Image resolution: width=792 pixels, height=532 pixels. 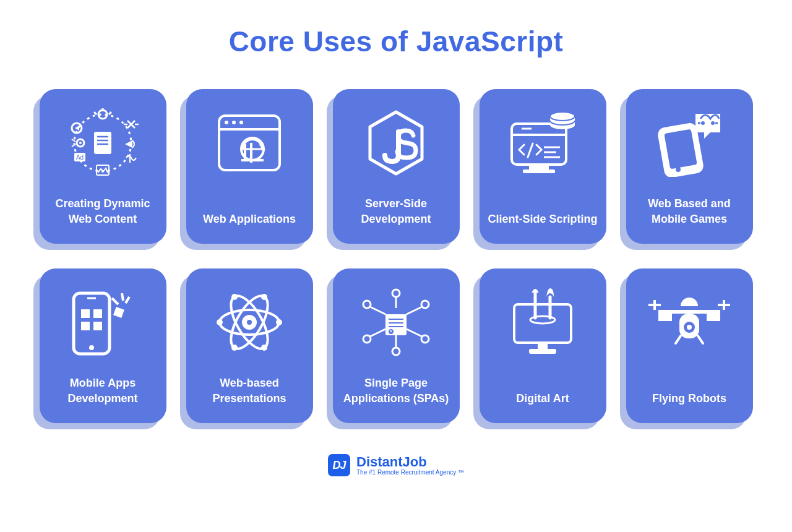 What do you see at coordinates (689, 166) in the screenshot?
I see `card-games: Web Based and Mobile Games` at bounding box center [689, 166].